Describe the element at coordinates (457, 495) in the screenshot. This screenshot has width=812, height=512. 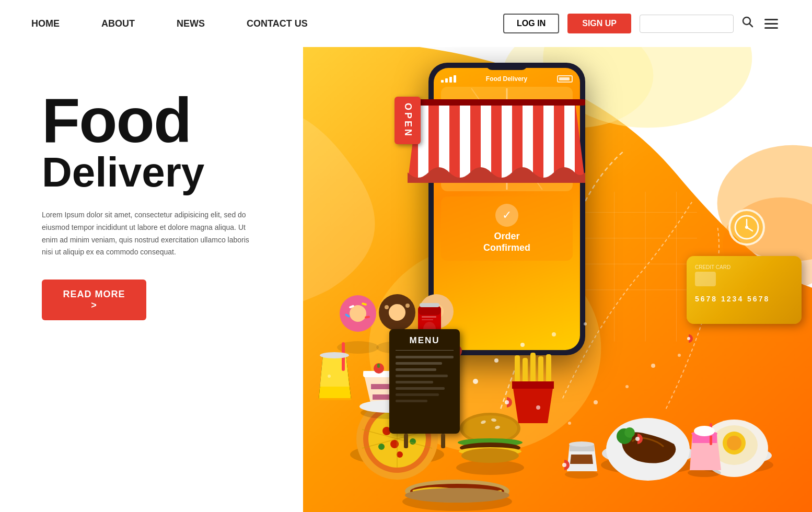
I see `hotdog` at that location.